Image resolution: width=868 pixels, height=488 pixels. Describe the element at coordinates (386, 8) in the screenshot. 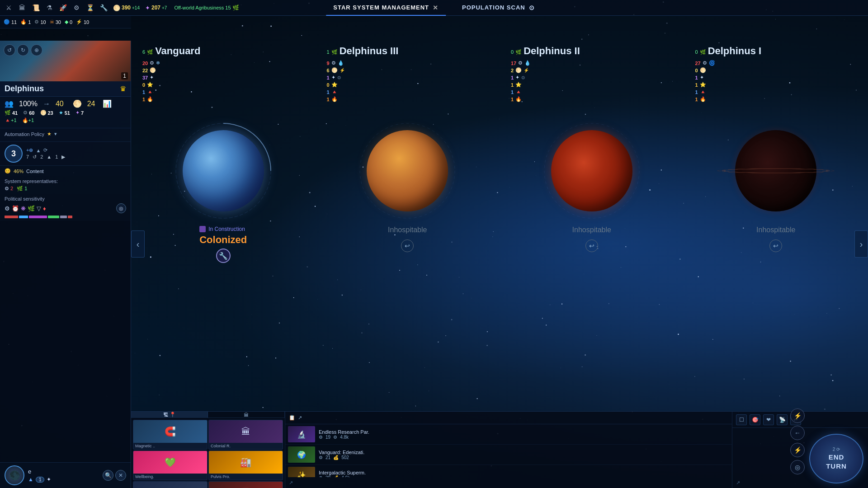

I see `tab-star-system: STAR SYSTEM MANAGEMENT ✕` at that location.